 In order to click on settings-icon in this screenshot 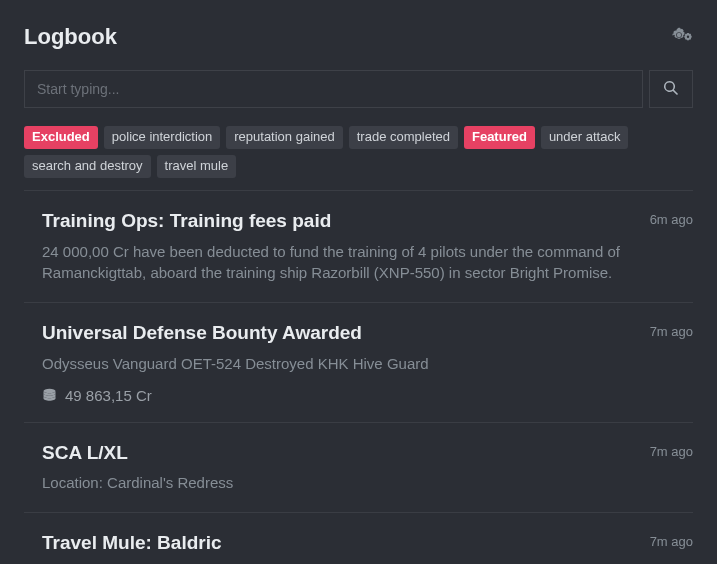, I will do `click(682, 37)`.